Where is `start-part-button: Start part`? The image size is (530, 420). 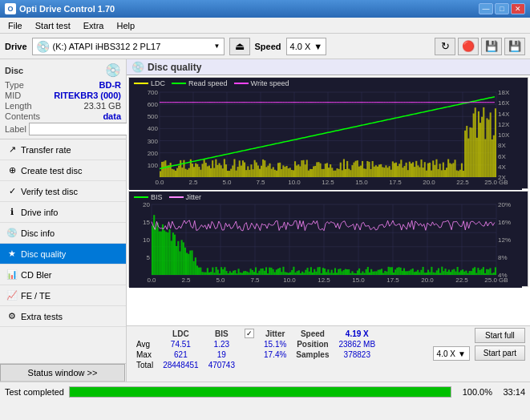
start-part-button: Start part is located at coordinates (500, 353).